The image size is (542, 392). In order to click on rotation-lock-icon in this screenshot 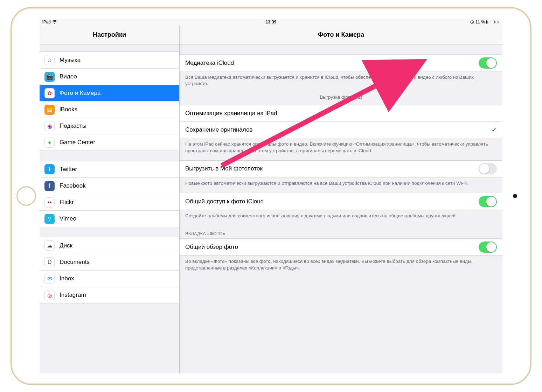, I will do `click(472, 22)`.